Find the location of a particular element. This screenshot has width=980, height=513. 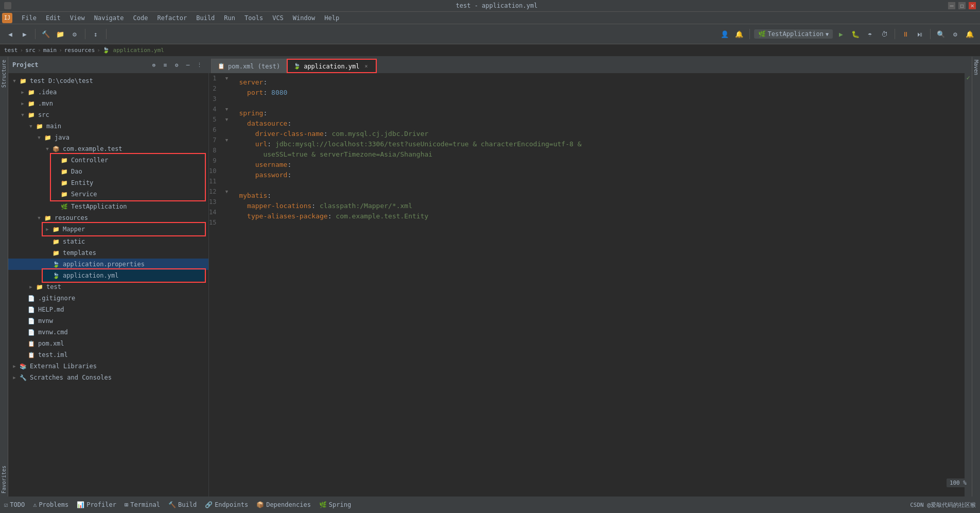

tab-pom: 📋 pom.xml (test) is located at coordinates (249, 66).